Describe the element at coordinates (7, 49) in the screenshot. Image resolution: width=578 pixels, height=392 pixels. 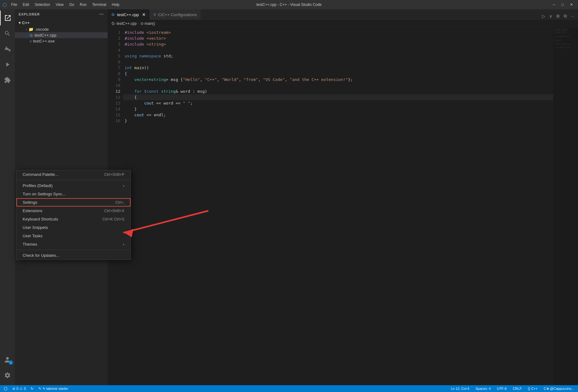
I see `source-control-activity-button` at that location.